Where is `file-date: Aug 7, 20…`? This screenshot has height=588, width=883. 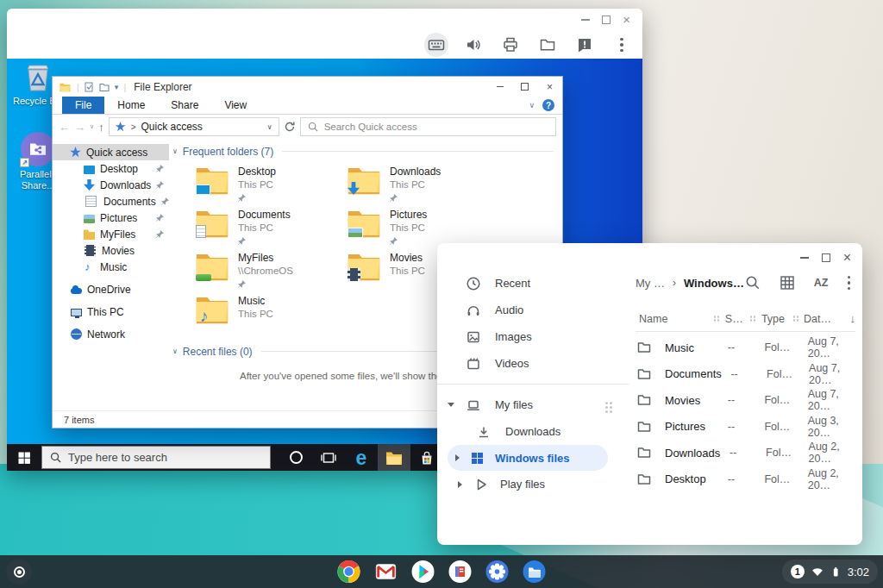
file-date: Aug 7, 20… is located at coordinates (832, 374).